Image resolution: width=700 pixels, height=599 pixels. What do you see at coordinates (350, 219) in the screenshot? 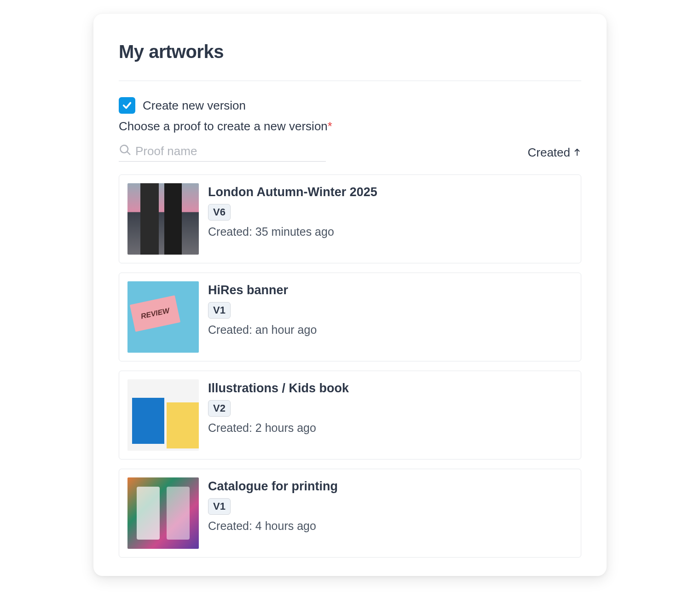
I see `proof-item: London Autumn-Winter 2025 V6 Created: 35…` at bounding box center [350, 219].